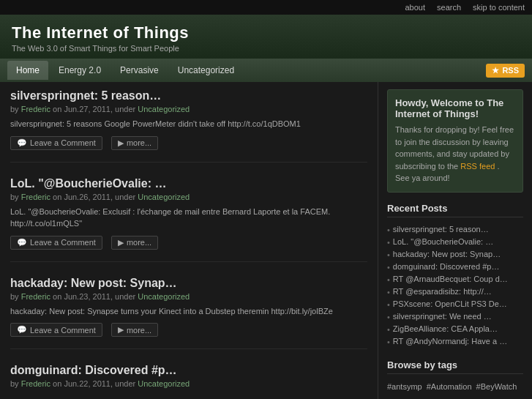 The height and width of the screenshot is (399, 532). What do you see at coordinates (455, 275) in the screenshot?
I see `recent-posts-widget: Recent Posts silverspringnet: 5 reason…L…` at bounding box center [455, 275].